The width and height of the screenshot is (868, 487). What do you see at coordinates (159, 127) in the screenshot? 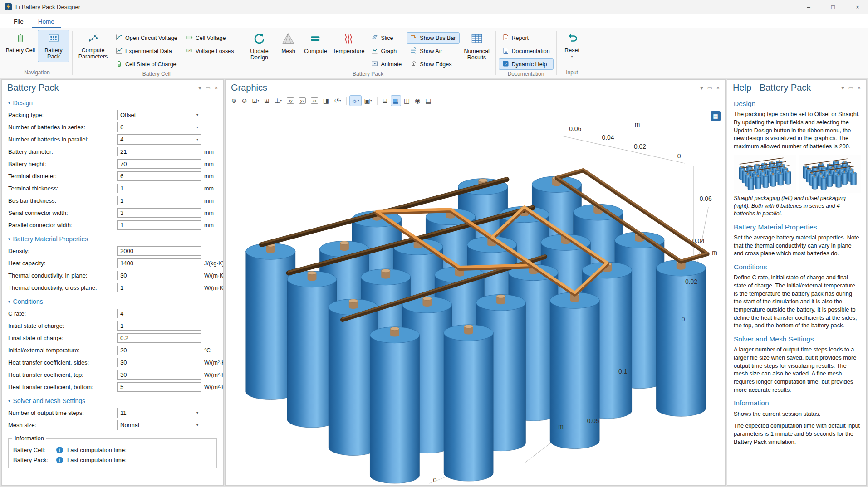
I see `series-count-select: 6 ▾` at bounding box center [159, 127].